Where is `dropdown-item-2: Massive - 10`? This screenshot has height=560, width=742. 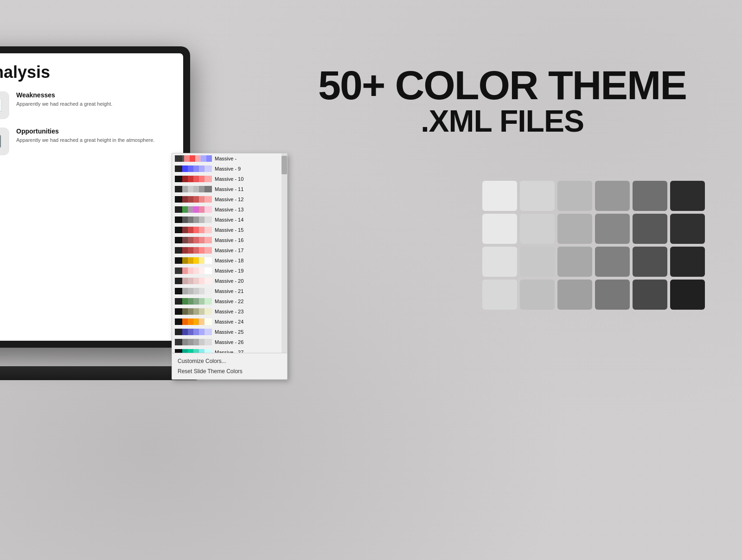 dropdown-item-2: Massive - 10 is located at coordinates (230, 179).